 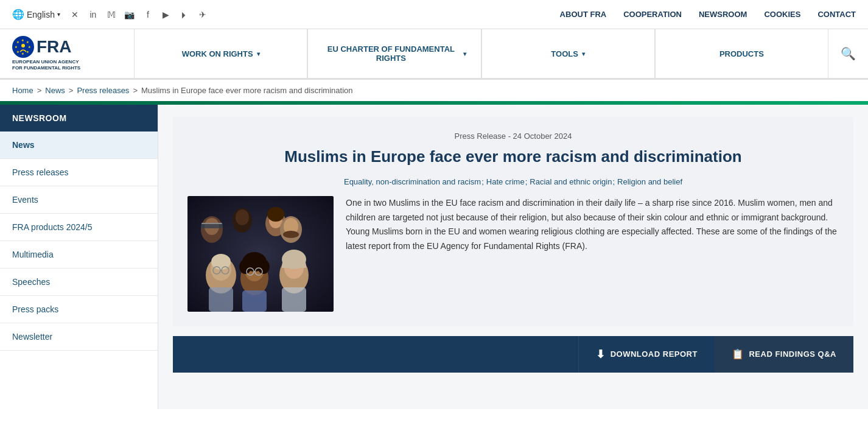 What do you see at coordinates (46, 66) in the screenshot?
I see `fra-subtitle: EUROPEAN UNION AGENCY FOR FUNDAMENTAL RI…` at bounding box center [46, 66].